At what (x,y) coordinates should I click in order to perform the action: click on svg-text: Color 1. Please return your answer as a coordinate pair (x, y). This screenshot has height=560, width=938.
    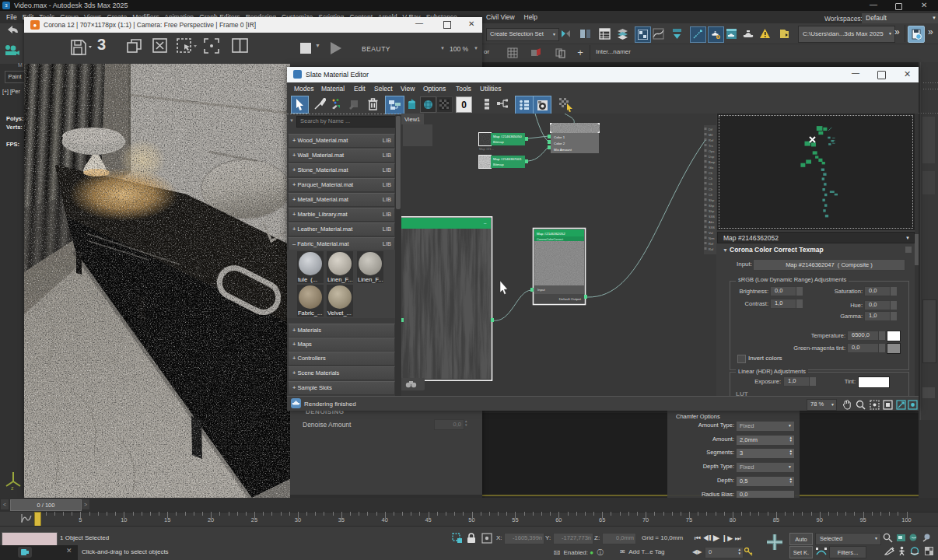
    Looking at the image, I should click on (560, 137).